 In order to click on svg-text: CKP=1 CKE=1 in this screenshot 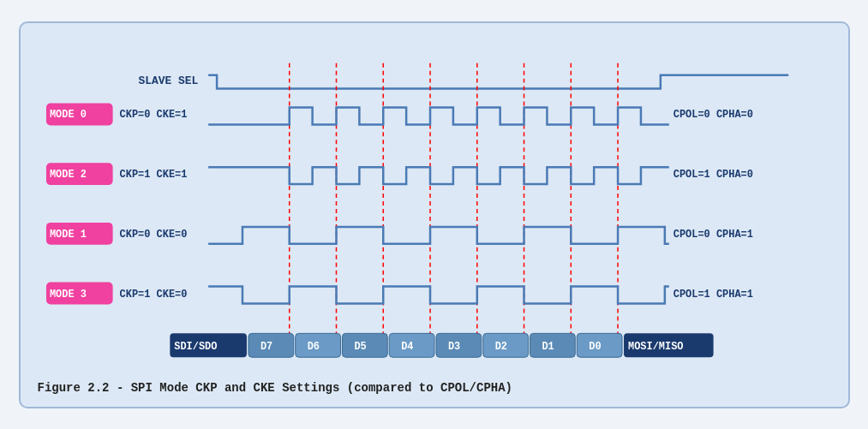, I will do `click(153, 175)`.